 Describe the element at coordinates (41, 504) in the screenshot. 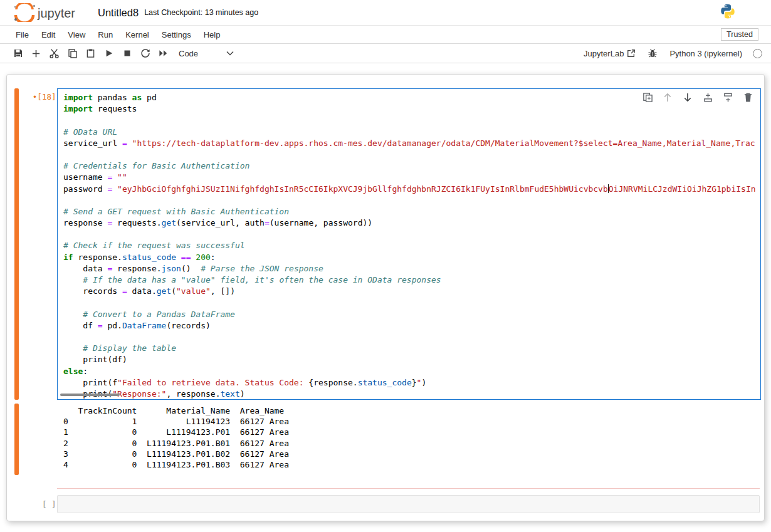

I see `empty-cell-prompt: [ ]:` at that location.